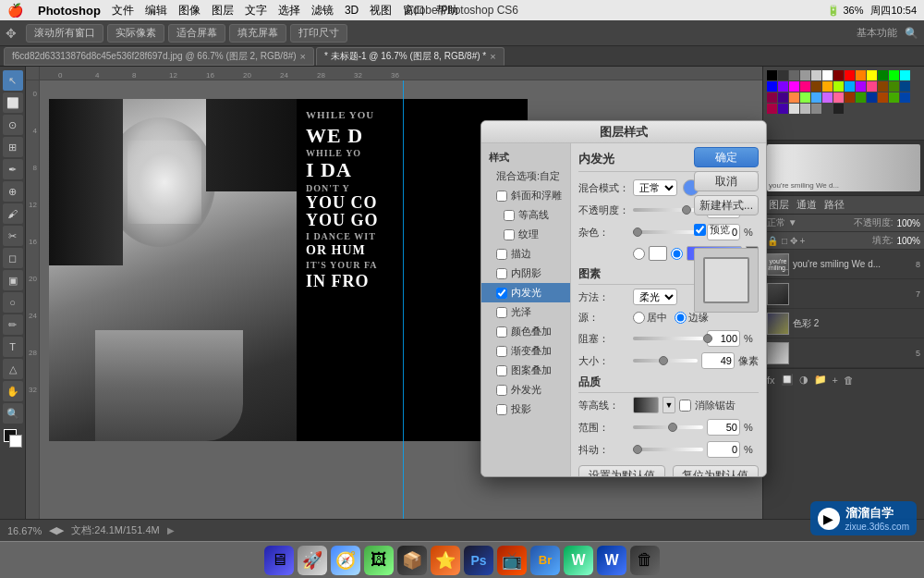  What do you see at coordinates (502, 332) in the screenshot?
I see `color-overlay-checkbox` at bounding box center [502, 332].